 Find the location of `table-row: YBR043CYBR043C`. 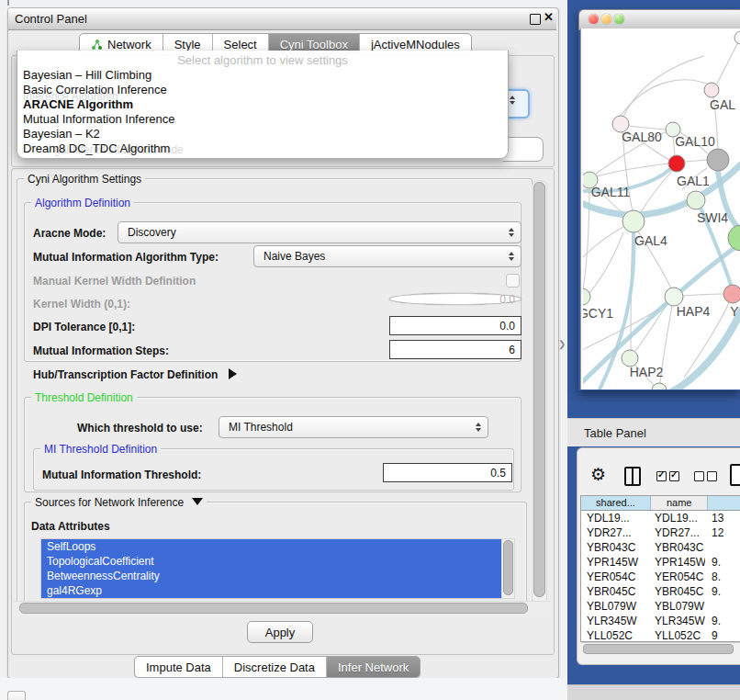

table-row: YBR043CYBR043C is located at coordinates (661, 548).